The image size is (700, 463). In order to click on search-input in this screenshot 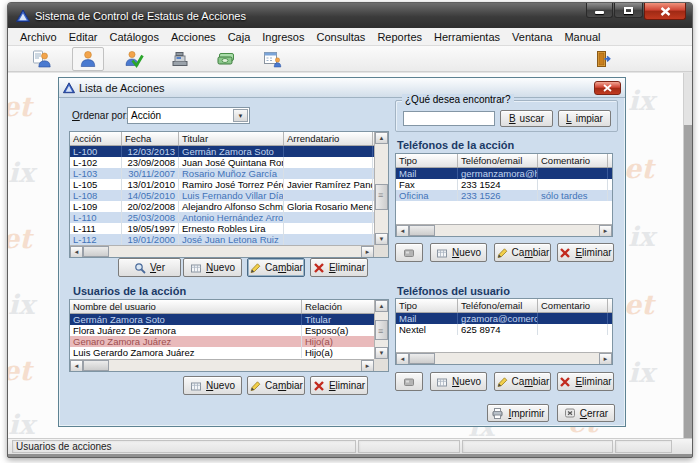, I will do `click(449, 118)`.